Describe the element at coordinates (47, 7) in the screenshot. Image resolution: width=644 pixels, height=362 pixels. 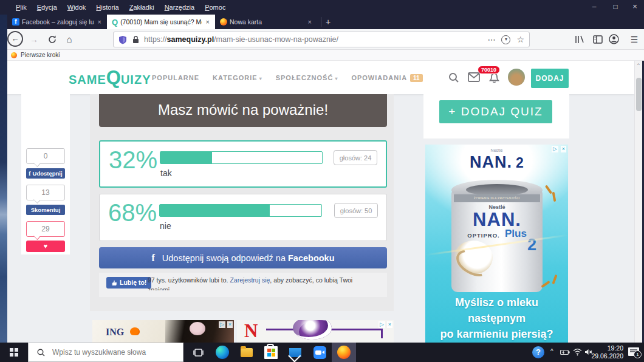
I see `menu-edycja: Edycja` at that location.